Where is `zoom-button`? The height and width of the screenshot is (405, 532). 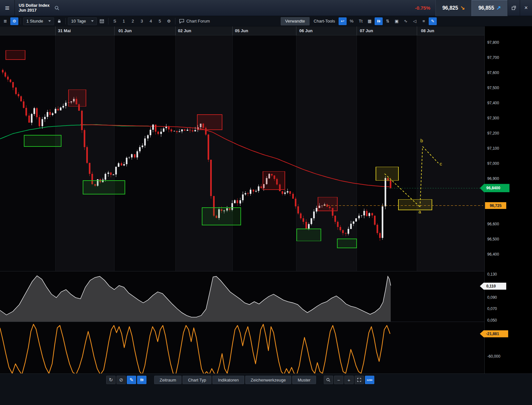
zoom-button is located at coordinates (328, 380).